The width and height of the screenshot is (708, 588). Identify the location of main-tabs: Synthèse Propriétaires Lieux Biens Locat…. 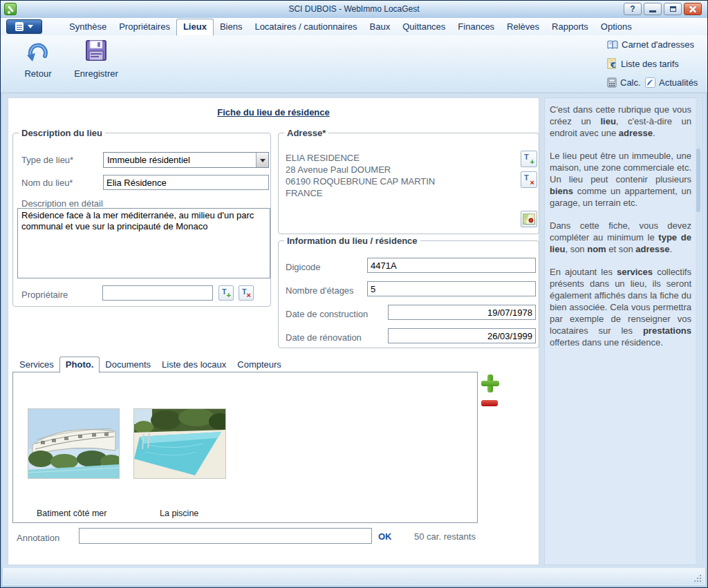
(351, 26).